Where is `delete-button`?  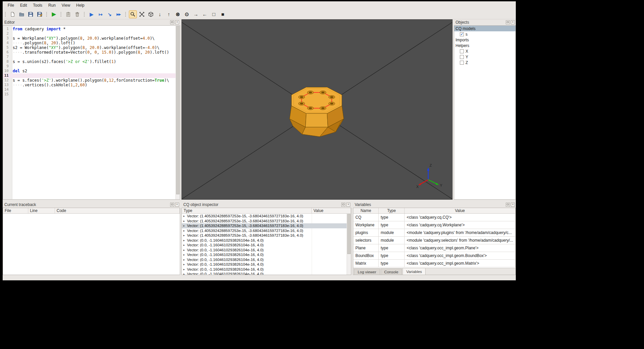
delete-button is located at coordinates (77, 14).